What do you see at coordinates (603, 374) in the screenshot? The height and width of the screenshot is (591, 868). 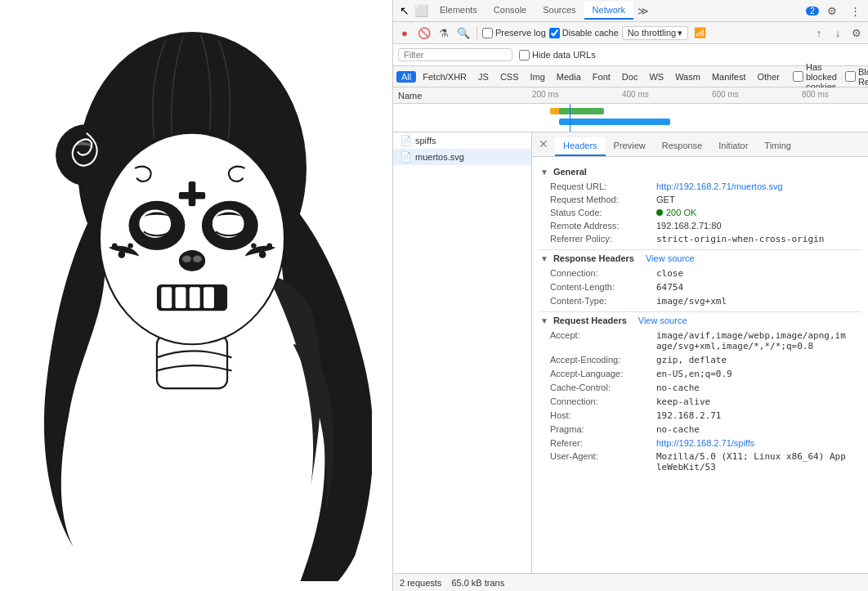 I see `accept-language-key: Accept-Language:` at bounding box center [603, 374].